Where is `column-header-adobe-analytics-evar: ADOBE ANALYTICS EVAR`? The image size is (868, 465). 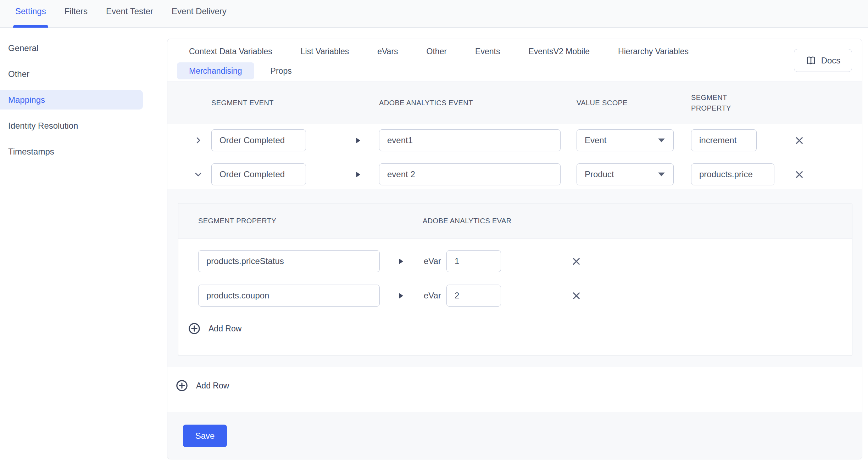 column-header-adobe-analytics-evar: ADOBE ANALYTICS EVAR is located at coordinates (467, 221).